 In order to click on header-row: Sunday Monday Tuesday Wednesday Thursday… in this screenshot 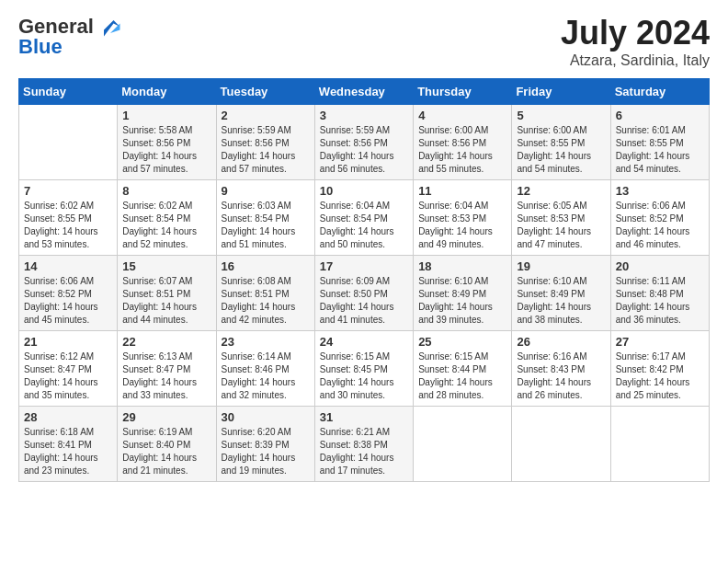, I will do `click(364, 92)`.